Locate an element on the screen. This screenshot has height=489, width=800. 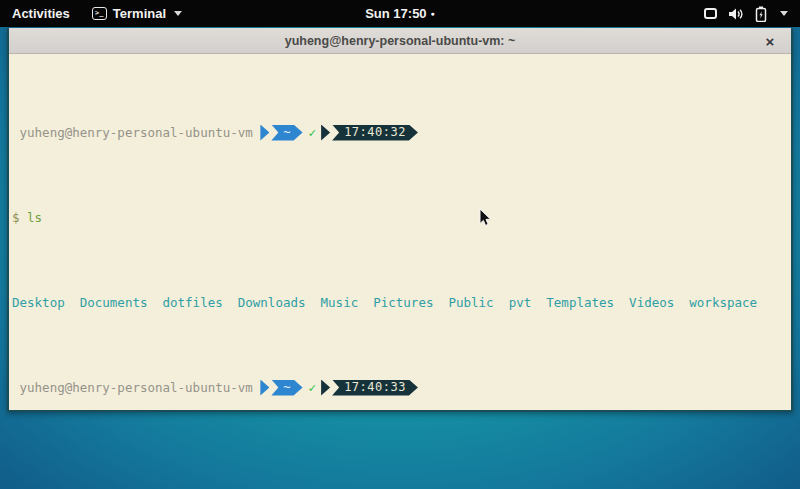
typed-command: ls is located at coordinates (34, 218).